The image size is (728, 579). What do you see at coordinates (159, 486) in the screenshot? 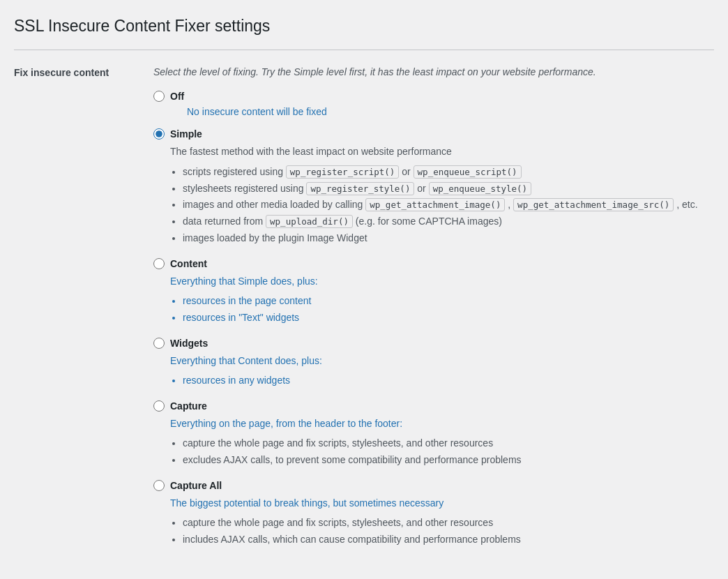
I see `radio-capture-all` at bounding box center [159, 486].